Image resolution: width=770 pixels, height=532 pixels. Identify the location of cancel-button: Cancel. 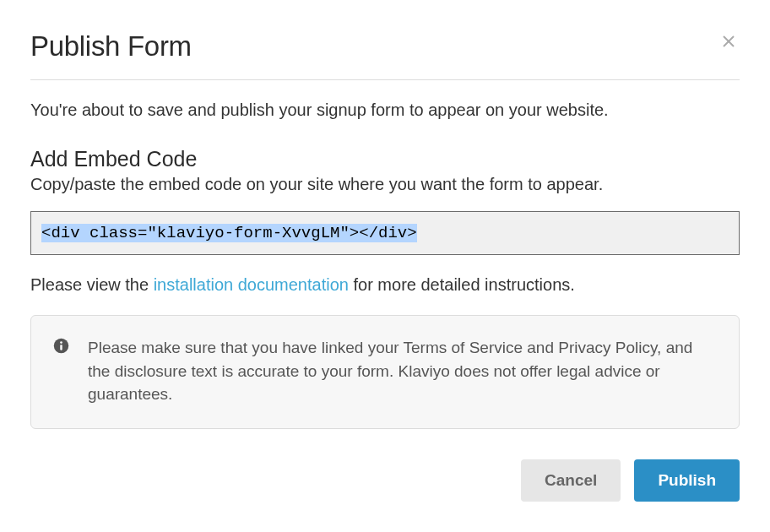
(571, 480).